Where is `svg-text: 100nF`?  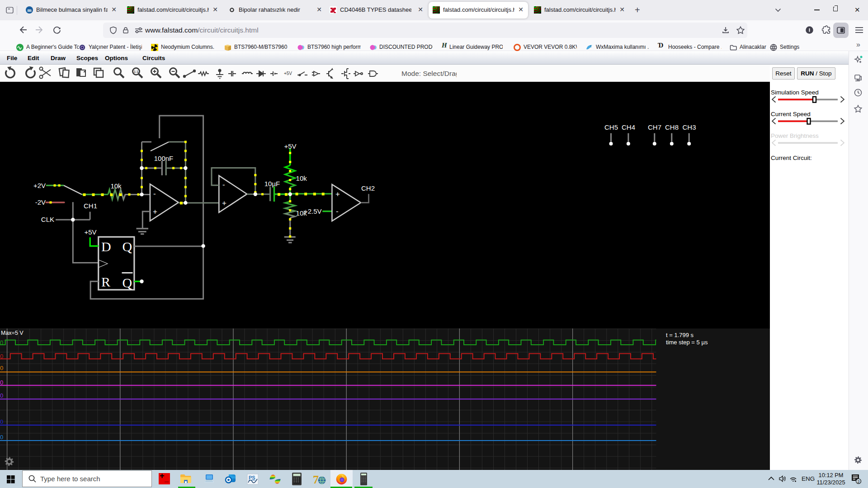 svg-text: 100nF is located at coordinates (164, 158).